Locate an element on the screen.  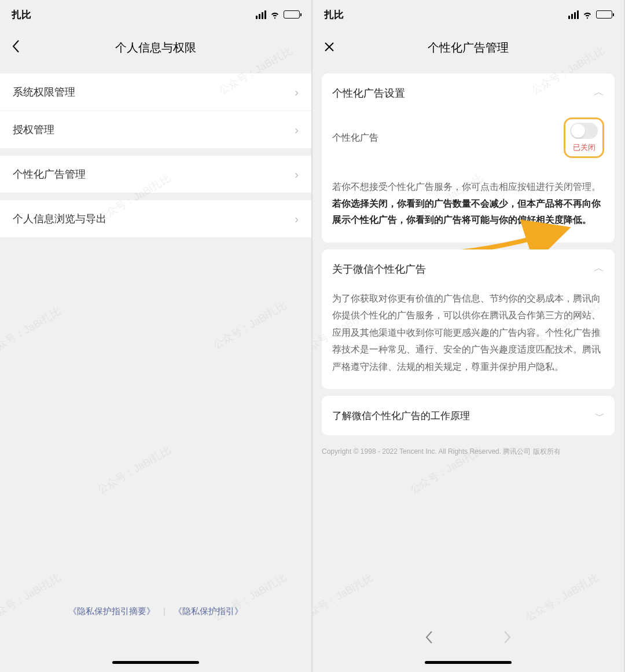
card-about-ads: 关于微信个性化广告 ︿ 为了你获取对你更有价值的广告信息、节约你的交易成本，腾讯… is located at coordinates (468, 320).